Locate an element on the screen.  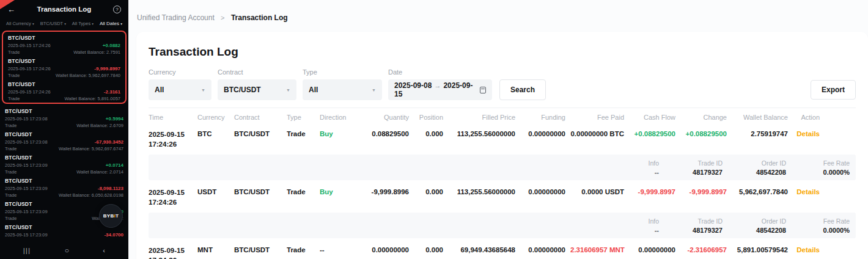
entry-time-change-line: 2025-09-15 17:24:26-9,999.8997 is located at coordinates (64, 68).